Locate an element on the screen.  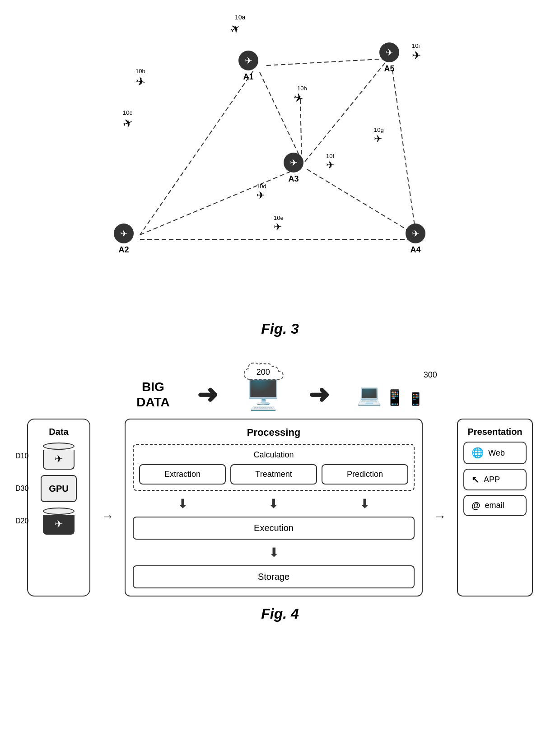
server-icon-area: 🖥️ is located at coordinates (263, 395).